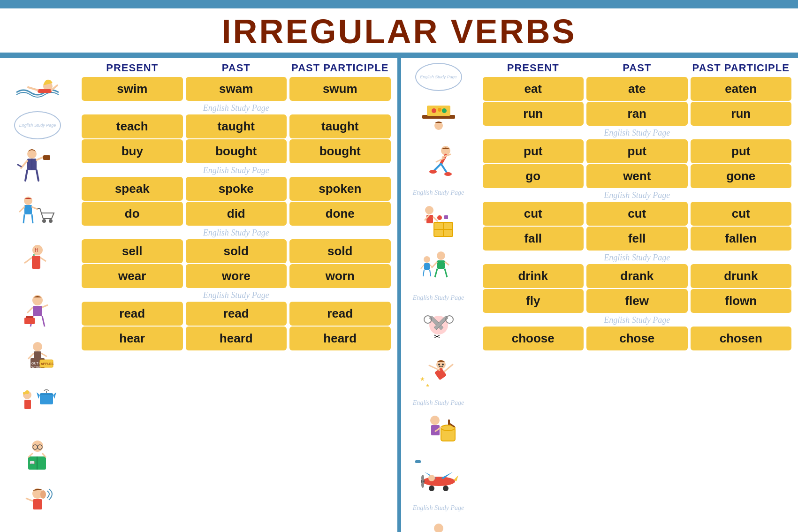 This screenshot has width=798, height=532. Describe the element at coordinates (439, 222) in the screenshot. I see `put-illustration` at that location.